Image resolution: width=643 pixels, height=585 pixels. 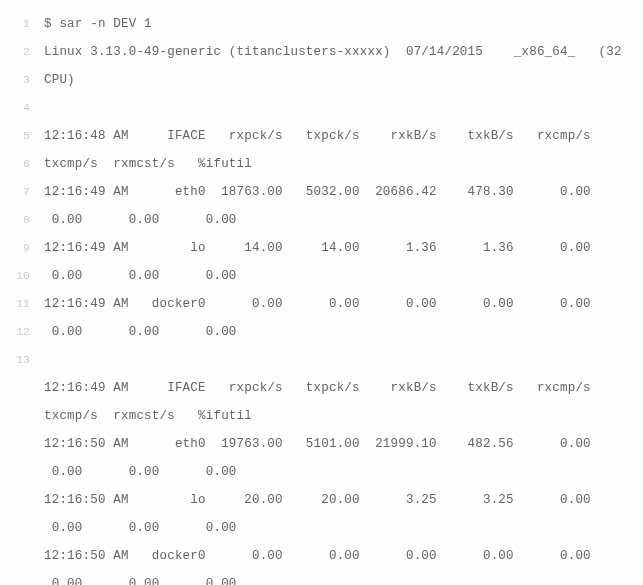 I want to click on line-number: 3, so click(x=19, y=80).